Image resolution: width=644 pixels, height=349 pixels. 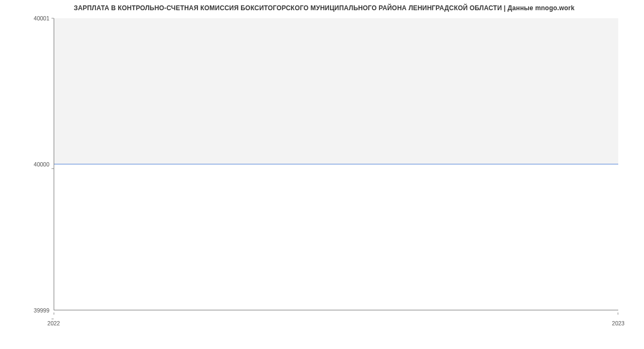 What do you see at coordinates (336, 164) in the screenshot?
I see `salary-data-line` at bounding box center [336, 164].